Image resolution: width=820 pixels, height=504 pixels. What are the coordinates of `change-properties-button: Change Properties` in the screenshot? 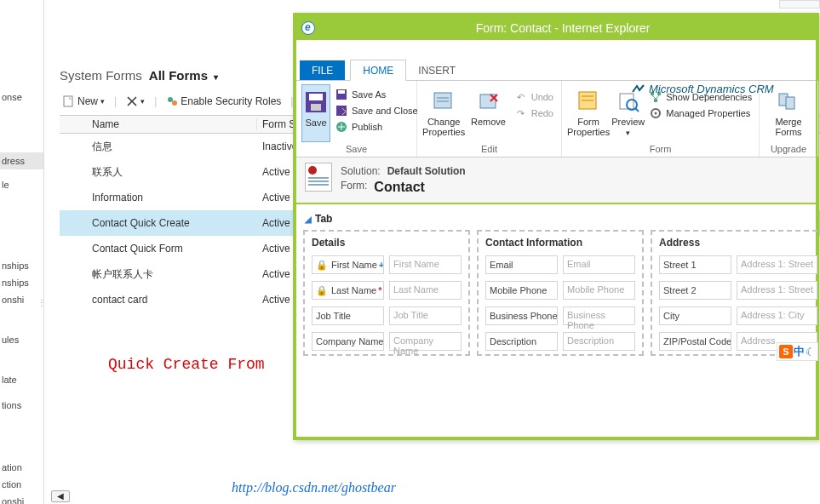 It's located at (444, 113).